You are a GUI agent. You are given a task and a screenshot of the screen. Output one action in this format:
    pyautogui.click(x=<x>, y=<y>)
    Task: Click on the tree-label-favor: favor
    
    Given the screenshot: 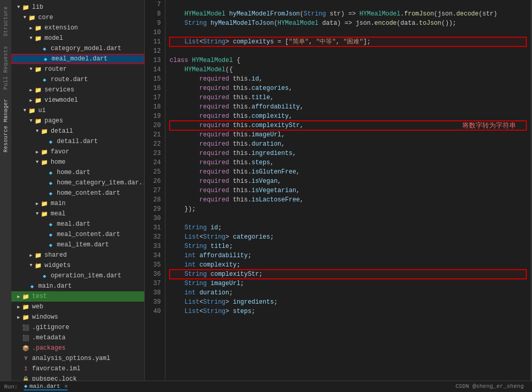 What is the action you would take?
    pyautogui.click(x=60, y=152)
    